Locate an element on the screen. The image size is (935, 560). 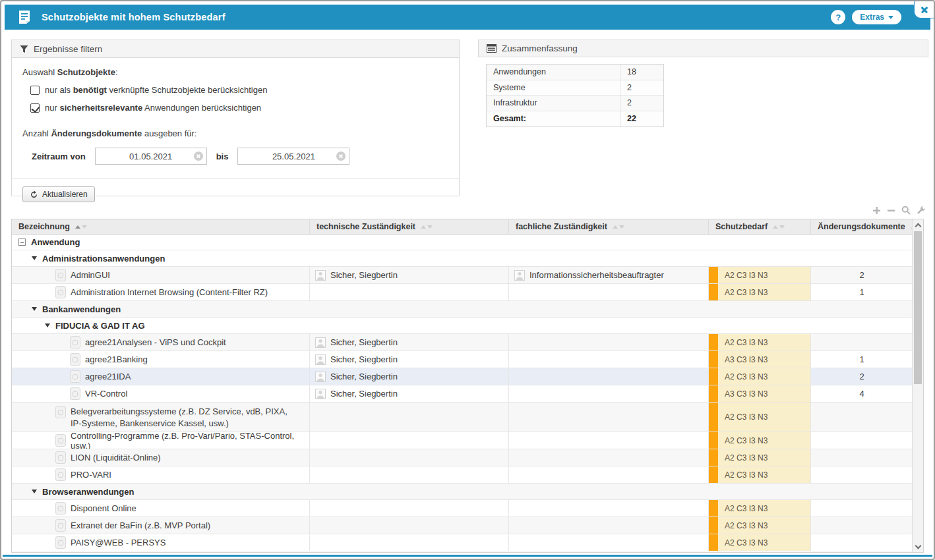
refresh-button: Aktualisieren is located at coordinates (59, 194).